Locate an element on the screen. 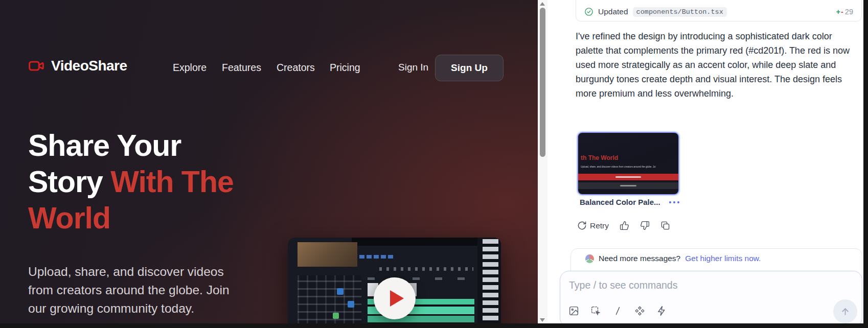  message-actions: Retry is located at coordinates (624, 226).